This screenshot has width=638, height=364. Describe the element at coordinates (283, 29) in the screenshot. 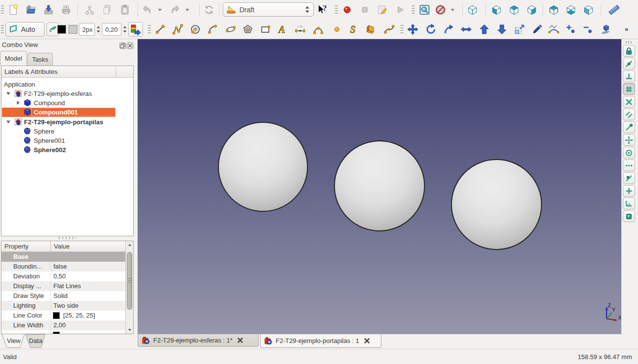

I see `draft-text-button: A` at that location.